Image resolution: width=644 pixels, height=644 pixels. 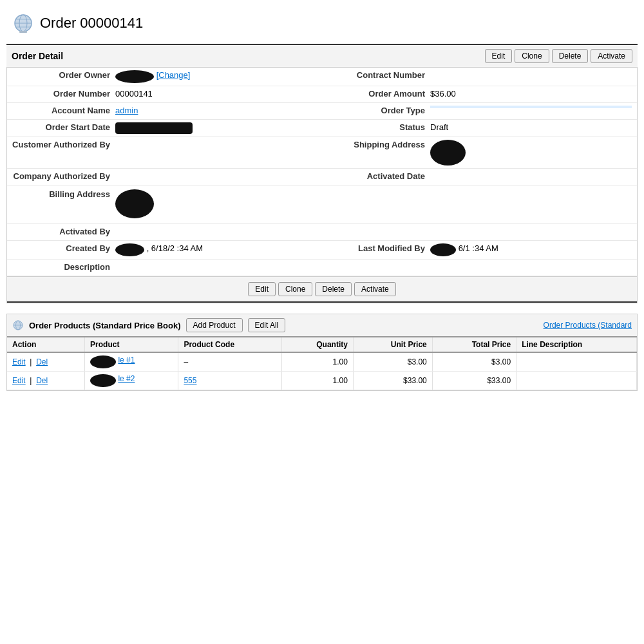 I want to click on col-line-desc-header: Line Description, so click(x=577, y=345).